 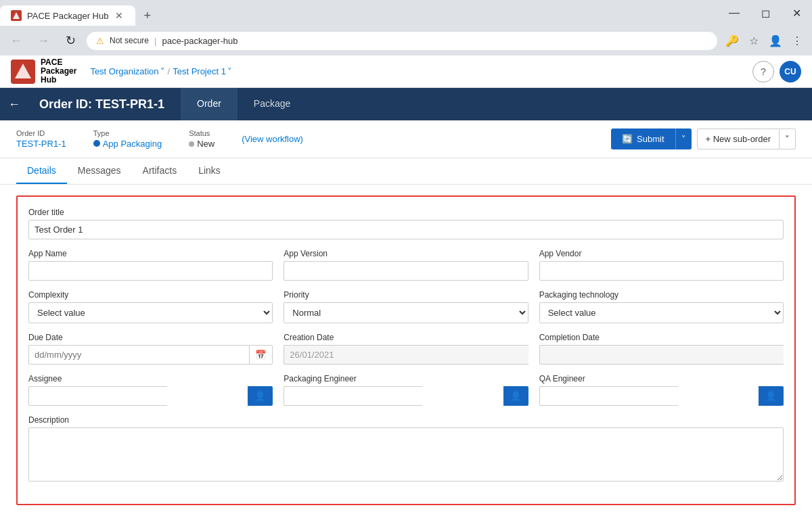 What do you see at coordinates (41, 139) in the screenshot?
I see `order-id-group: Order ID TEST-PR1-1` at bounding box center [41, 139].